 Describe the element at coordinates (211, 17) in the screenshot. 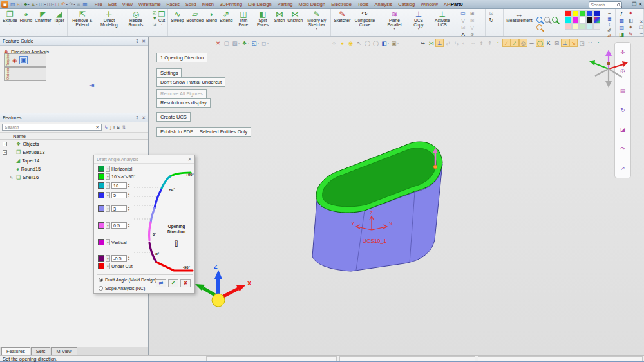

I see `ribbon-button: ◗ Blend` at that location.